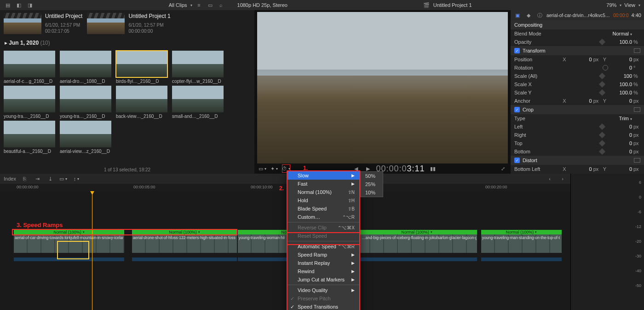  I want to click on color-inspector-icon: ◆, so click(529, 15).